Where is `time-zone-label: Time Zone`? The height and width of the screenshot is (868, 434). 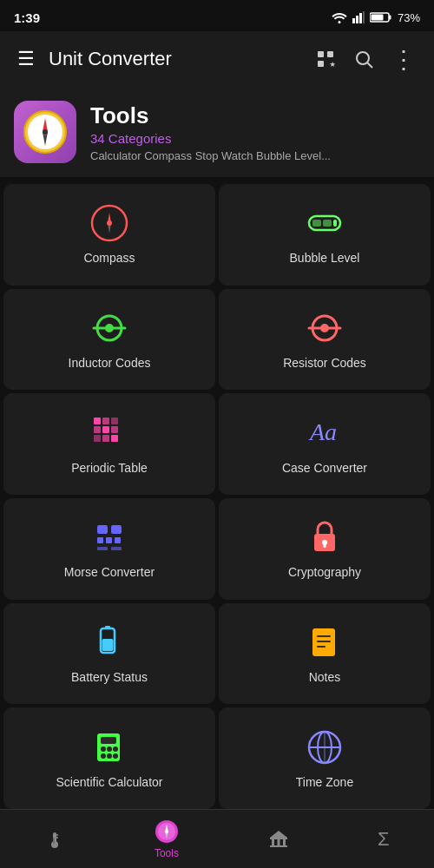 time-zone-label: Time Zone is located at coordinates (325, 782).